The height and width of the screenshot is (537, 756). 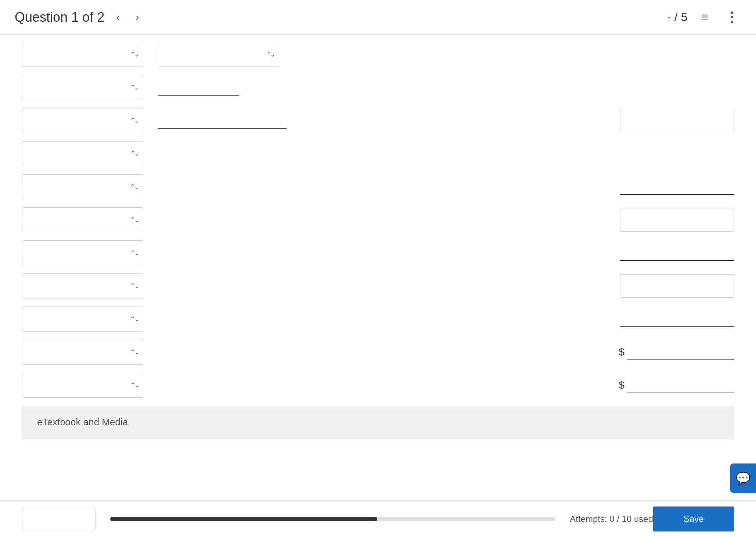 What do you see at coordinates (705, 17) in the screenshot?
I see `list-button: ≡` at bounding box center [705, 17].